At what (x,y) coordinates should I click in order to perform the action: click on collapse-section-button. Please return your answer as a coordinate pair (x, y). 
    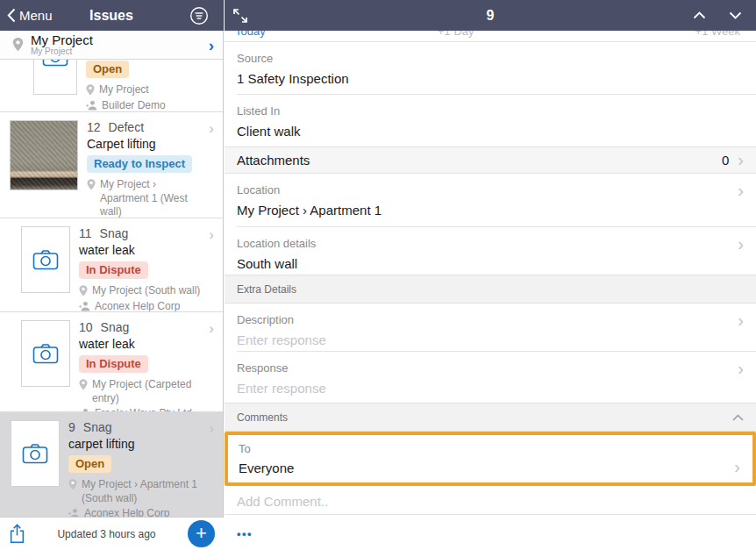
    Looking at the image, I should click on (738, 418).